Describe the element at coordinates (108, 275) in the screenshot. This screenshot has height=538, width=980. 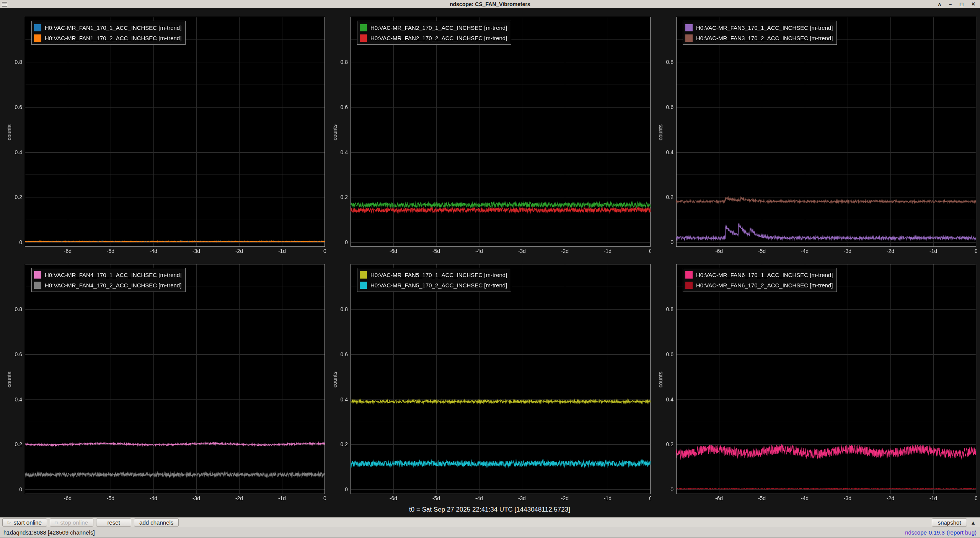
I see `legend-item: H0:VAC-MR_FAN4_170_1_ACC_INCHSEC [m-tren…` at that location.